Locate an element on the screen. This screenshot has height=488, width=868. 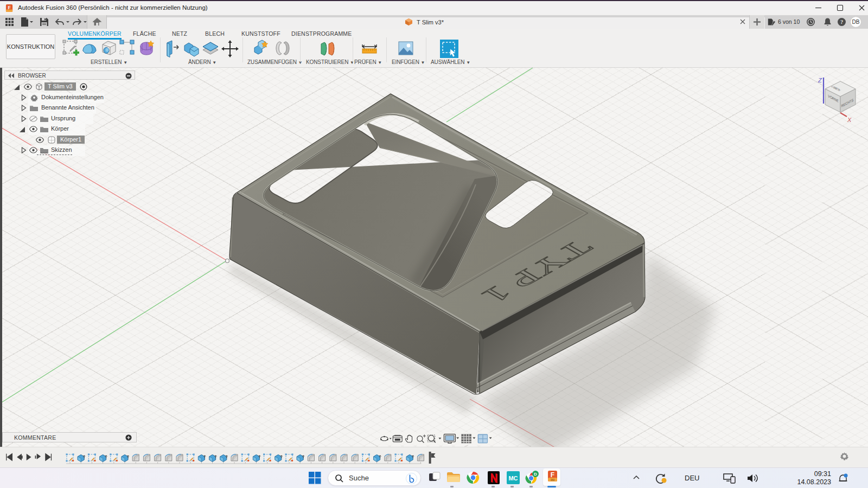
svg-text: MC is located at coordinates (513, 478).